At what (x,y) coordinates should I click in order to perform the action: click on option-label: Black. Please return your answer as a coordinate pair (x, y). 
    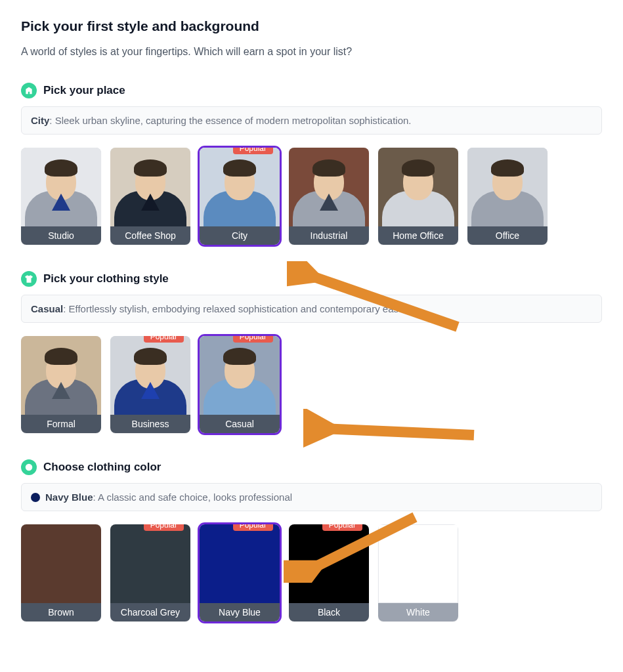
    Looking at the image, I should click on (329, 612).